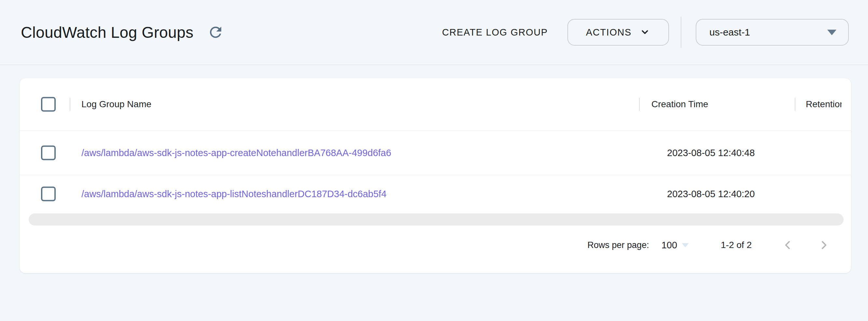  What do you see at coordinates (123, 32) in the screenshot?
I see `title-group: CloudWatch Log Groups` at bounding box center [123, 32].